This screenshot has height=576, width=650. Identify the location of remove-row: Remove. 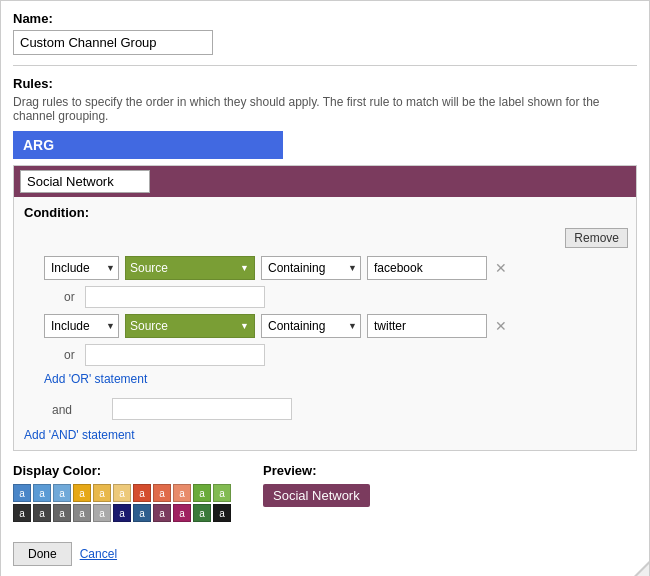
(325, 238).